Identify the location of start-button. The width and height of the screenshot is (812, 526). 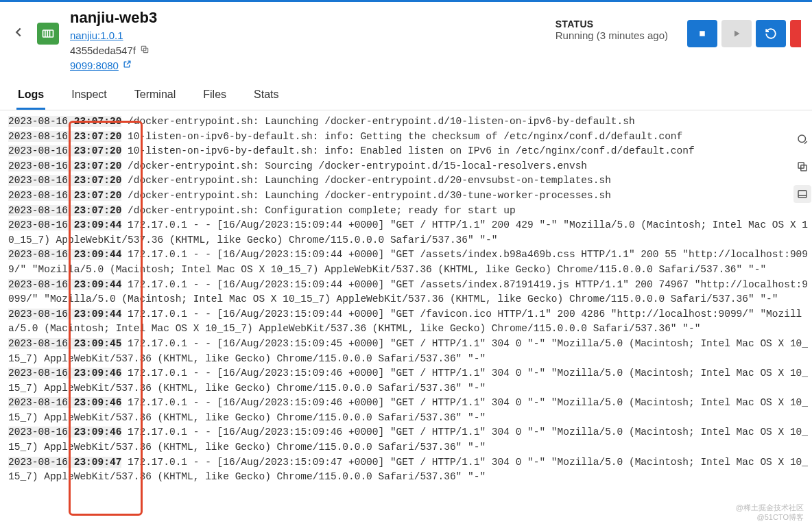
(737, 34).